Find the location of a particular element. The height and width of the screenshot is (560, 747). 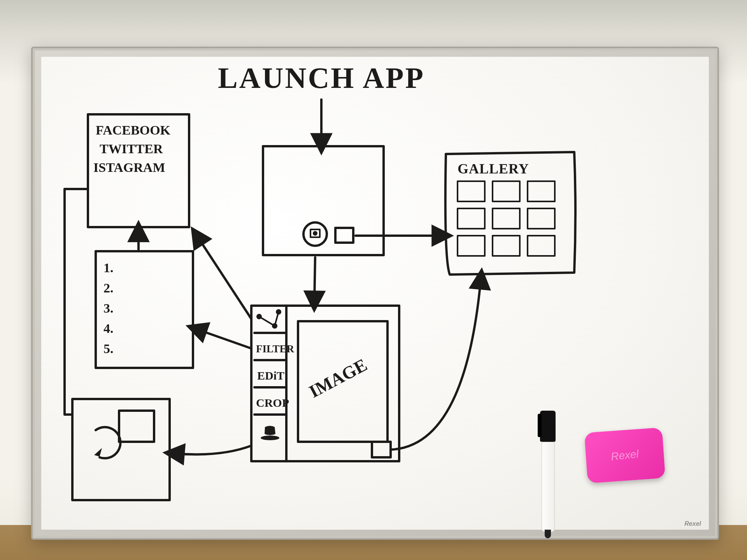

arrow-crop-to-cropscreen is located at coordinates (212, 450).